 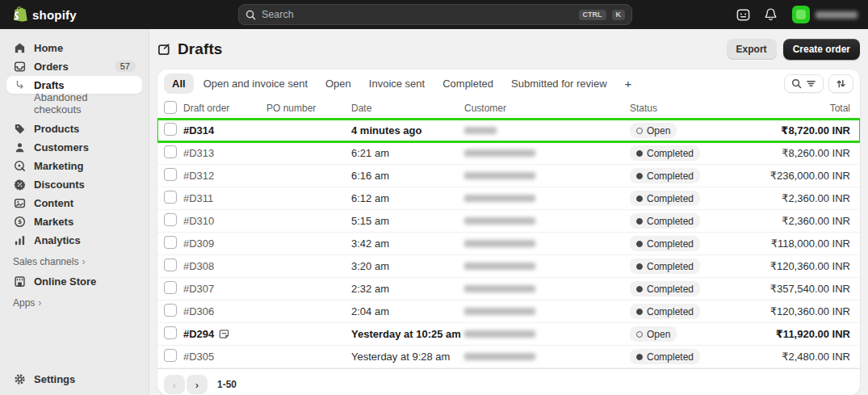 What do you see at coordinates (672, 108) in the screenshot?
I see `column-status: Status` at bounding box center [672, 108].